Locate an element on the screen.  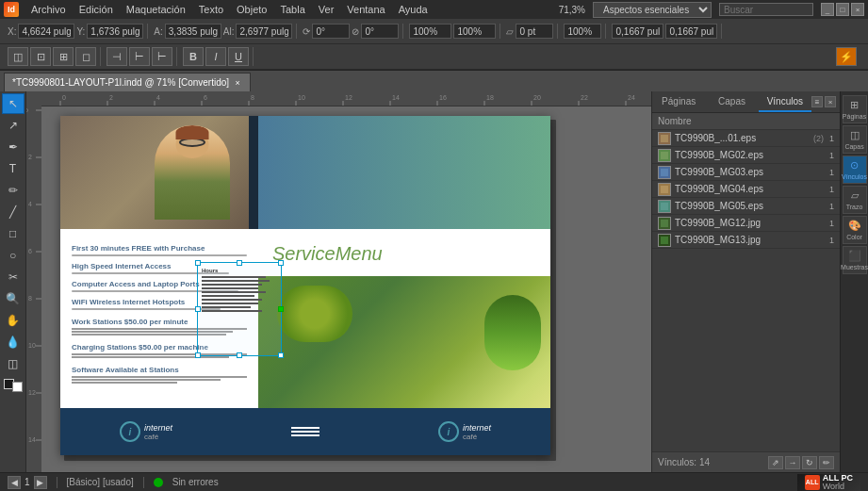
menu-archivo: Archivo is located at coordinates (49, 9).